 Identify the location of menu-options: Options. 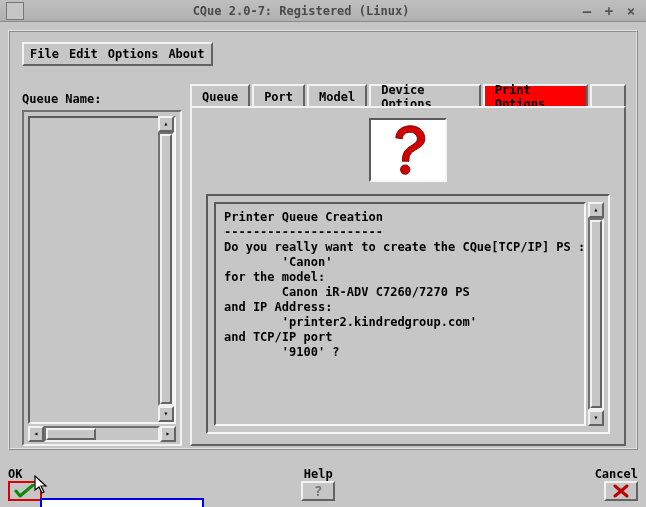
(134, 54).